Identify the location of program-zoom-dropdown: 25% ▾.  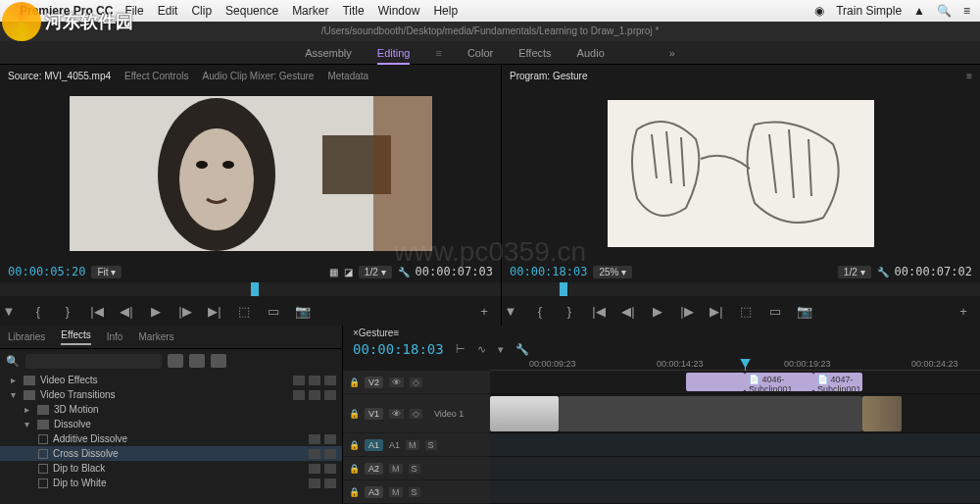
(612, 273).